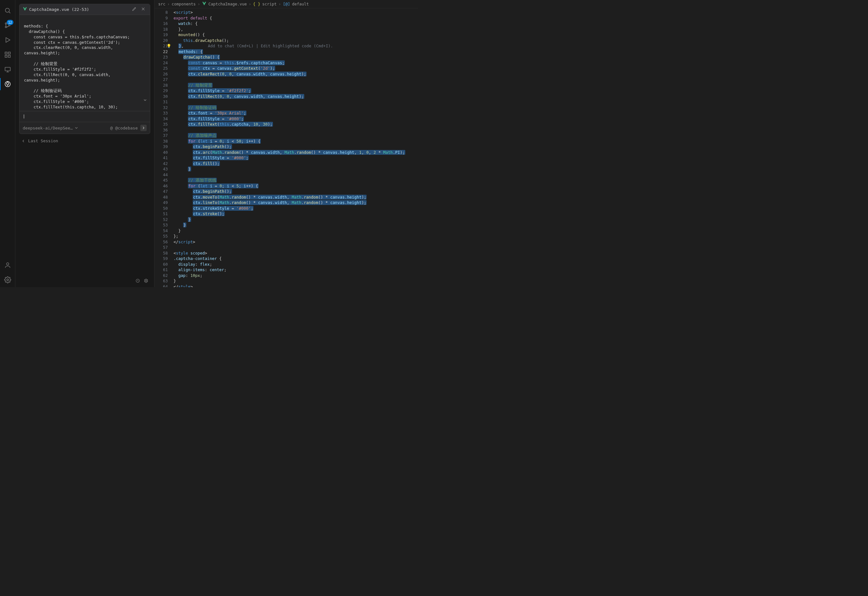 This screenshot has height=596, width=868. I want to click on code-line: for (let i = 0; i < 5; i++) {, so click(295, 186).